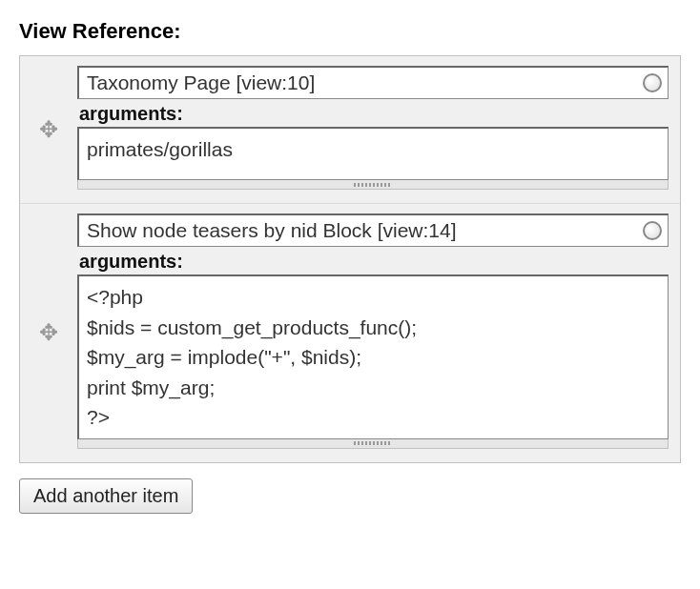  I want to click on view-selector-value: Taxonomy Page [view:10], so click(200, 82).